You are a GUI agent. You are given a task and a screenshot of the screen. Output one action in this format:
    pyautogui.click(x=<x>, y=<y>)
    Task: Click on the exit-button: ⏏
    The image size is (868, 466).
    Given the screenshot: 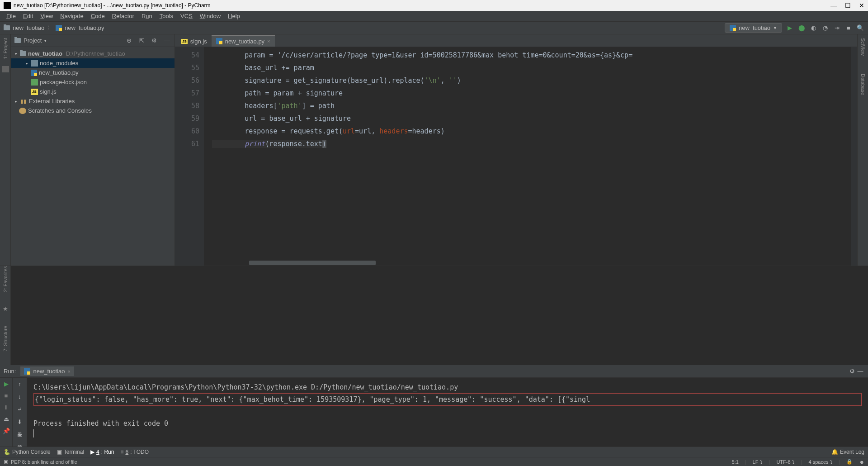 What is the action you would take?
    pyautogui.click(x=6, y=419)
    